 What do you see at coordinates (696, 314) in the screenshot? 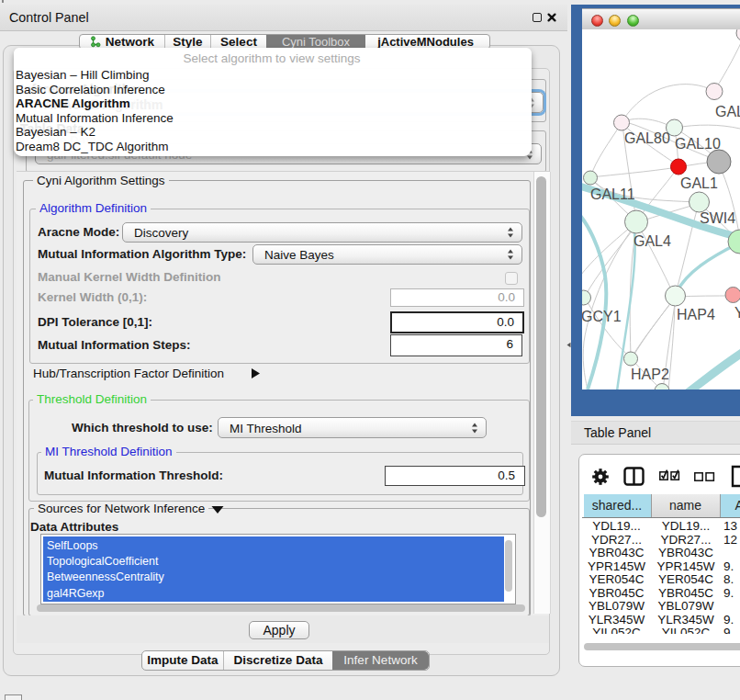
I see `svg-text: HAP4` at bounding box center [696, 314].